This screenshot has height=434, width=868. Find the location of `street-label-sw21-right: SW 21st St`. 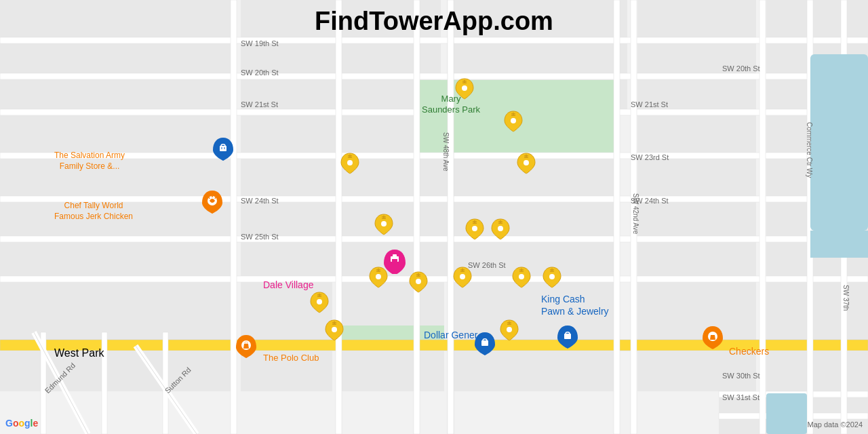

street-label-sw21-right: SW 21st St is located at coordinates (650, 104).